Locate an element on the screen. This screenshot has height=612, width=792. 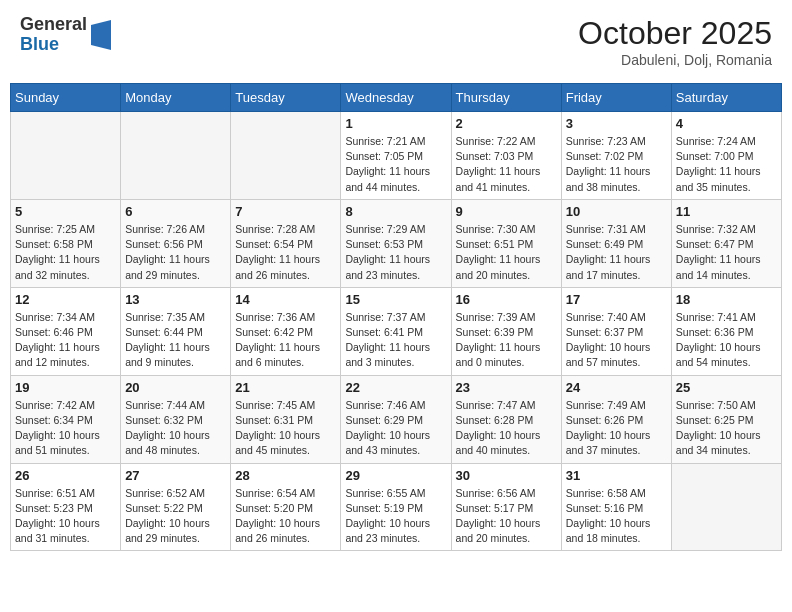
day-number: 5 is located at coordinates (66, 212).